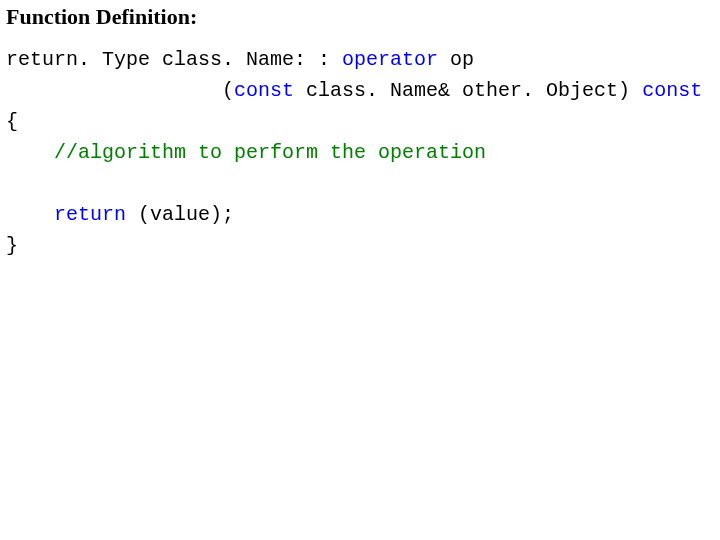 Image resolution: width=720 pixels, height=540 pixels. What do you see at coordinates (264, 90) in the screenshot?
I see `keyword-const-1: const` at bounding box center [264, 90].